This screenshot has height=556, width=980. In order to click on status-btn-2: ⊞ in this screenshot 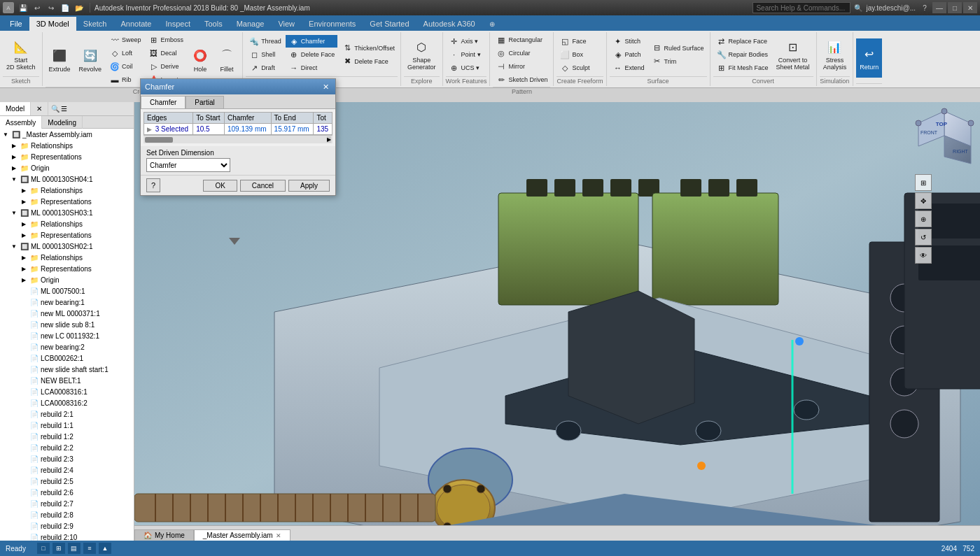, I will do `click(59, 548)`.